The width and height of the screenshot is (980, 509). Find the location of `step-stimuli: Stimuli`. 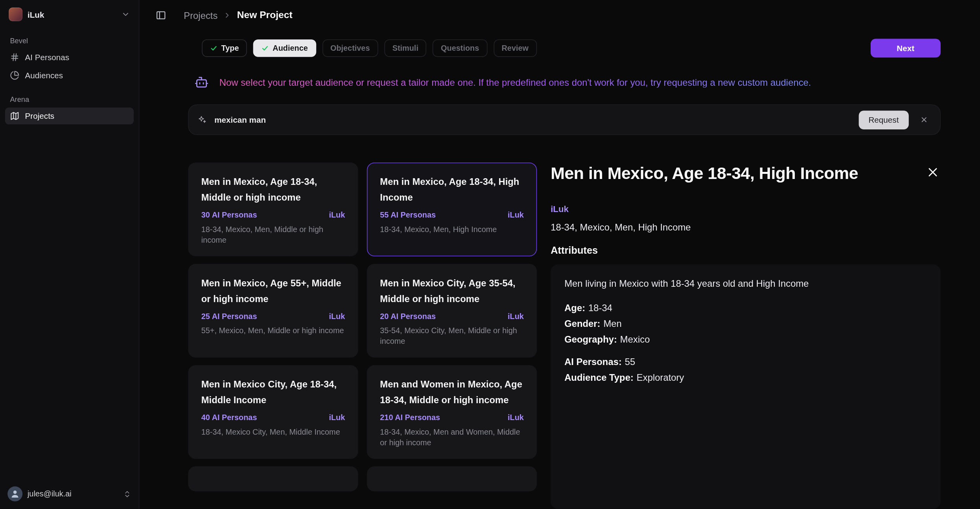

step-stimuli: Stimuli is located at coordinates (405, 48).